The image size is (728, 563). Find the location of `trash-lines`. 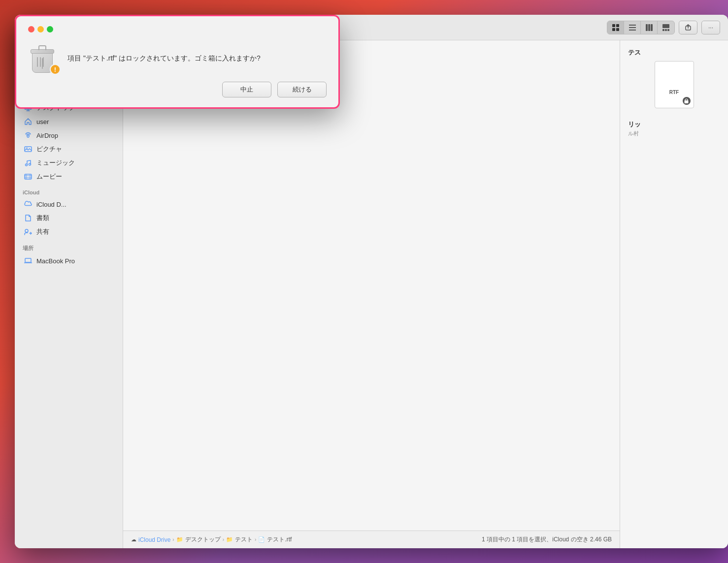

trash-lines is located at coordinates (40, 62).